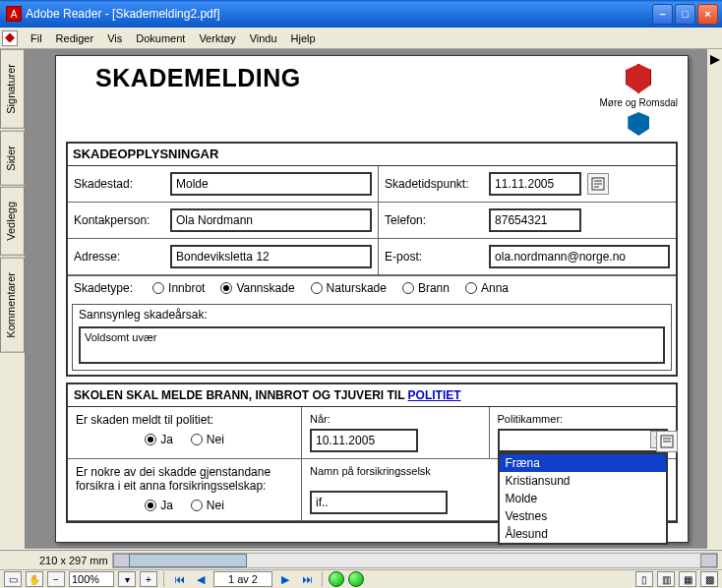  I want to click on ddopt-vestnes: Vestnes, so click(583, 516).